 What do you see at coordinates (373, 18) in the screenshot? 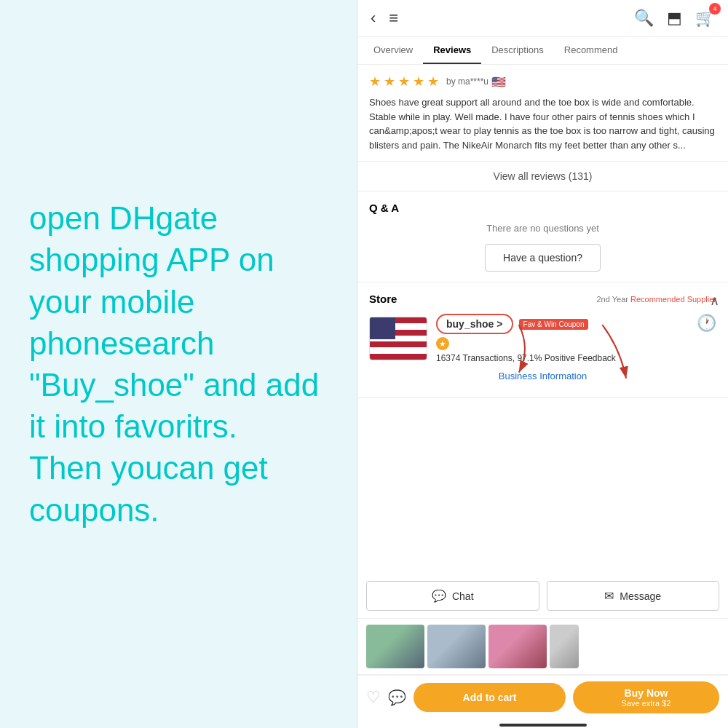
I see `back-button: ‹` at bounding box center [373, 18].